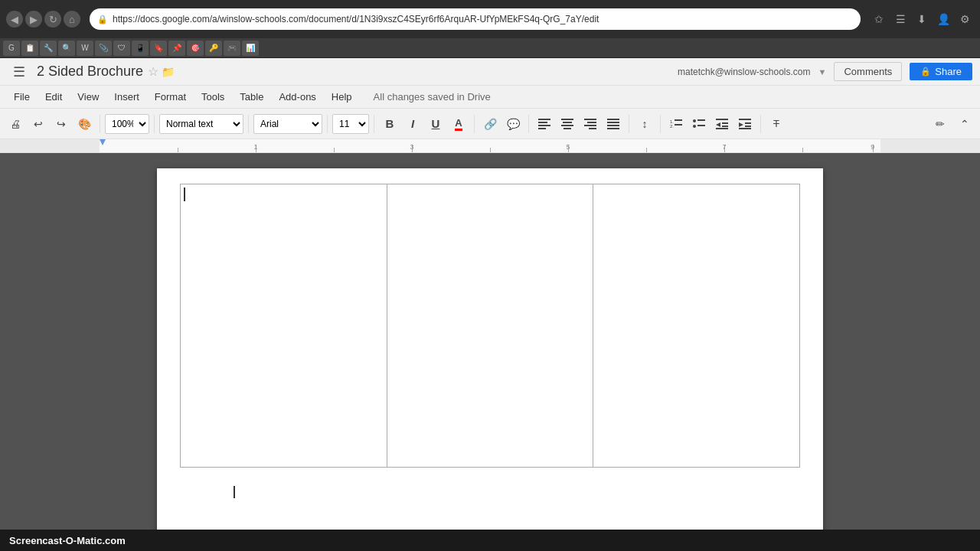 This screenshot has height=551, width=980. What do you see at coordinates (868, 72) in the screenshot?
I see `comments-button: Comments` at bounding box center [868, 72].